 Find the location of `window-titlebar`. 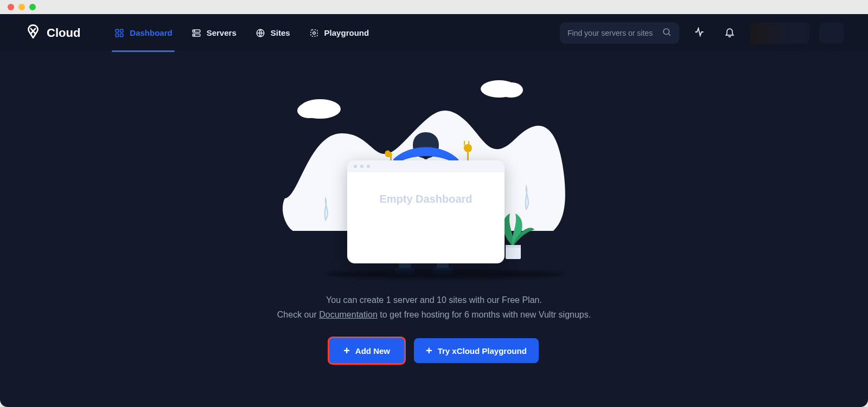

window-titlebar is located at coordinates (434, 7).